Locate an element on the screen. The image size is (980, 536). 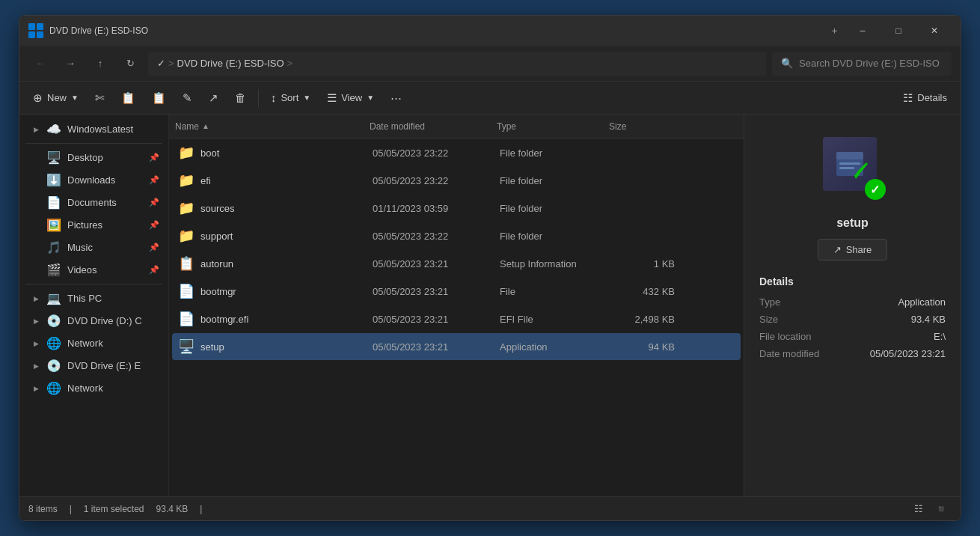
sidebar-item-dvd-drive-d: ▶ 💿 DVD Drive (D:) C is located at coordinates (94, 320).